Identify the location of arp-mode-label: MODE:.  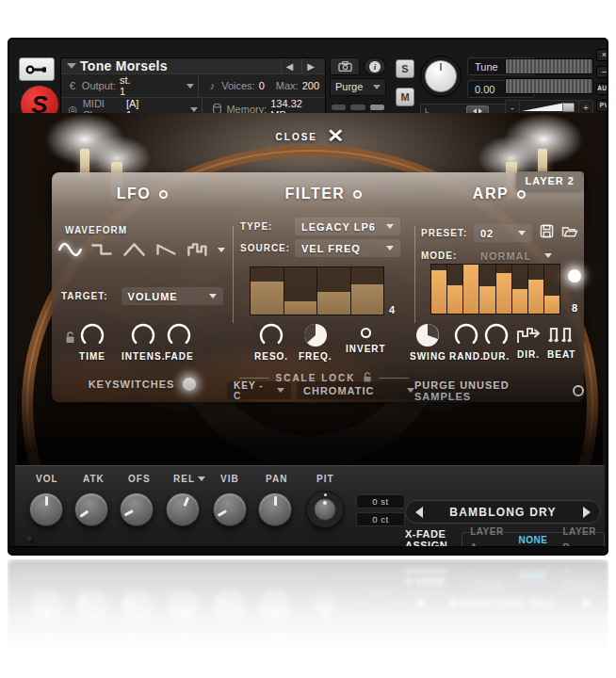
(444, 256).